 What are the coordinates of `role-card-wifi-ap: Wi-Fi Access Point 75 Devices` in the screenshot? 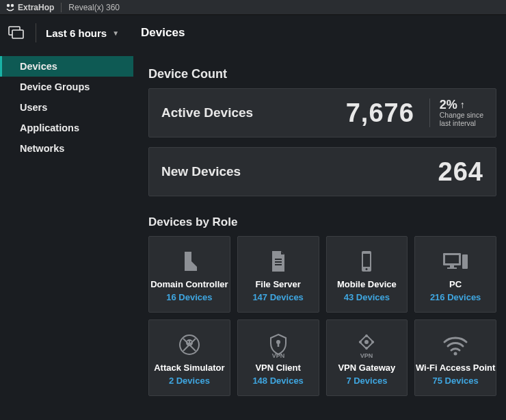 It's located at (455, 358).